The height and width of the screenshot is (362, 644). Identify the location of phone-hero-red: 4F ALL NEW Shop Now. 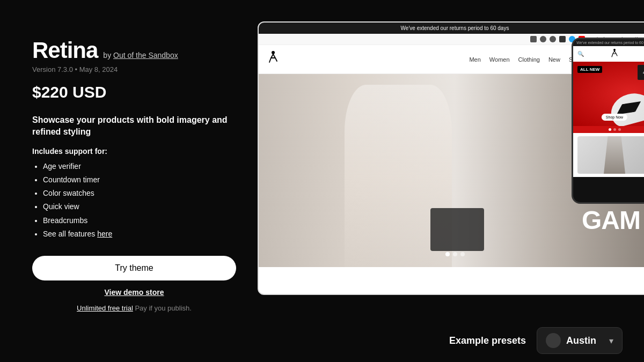
(609, 94).